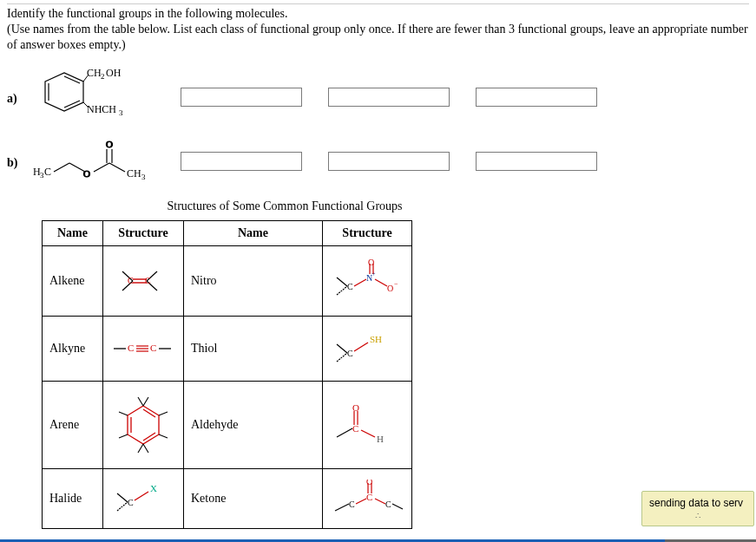 This screenshot has width=756, height=542. Describe the element at coordinates (17, 161) in the screenshot. I see `question-label-b: b)` at that location.